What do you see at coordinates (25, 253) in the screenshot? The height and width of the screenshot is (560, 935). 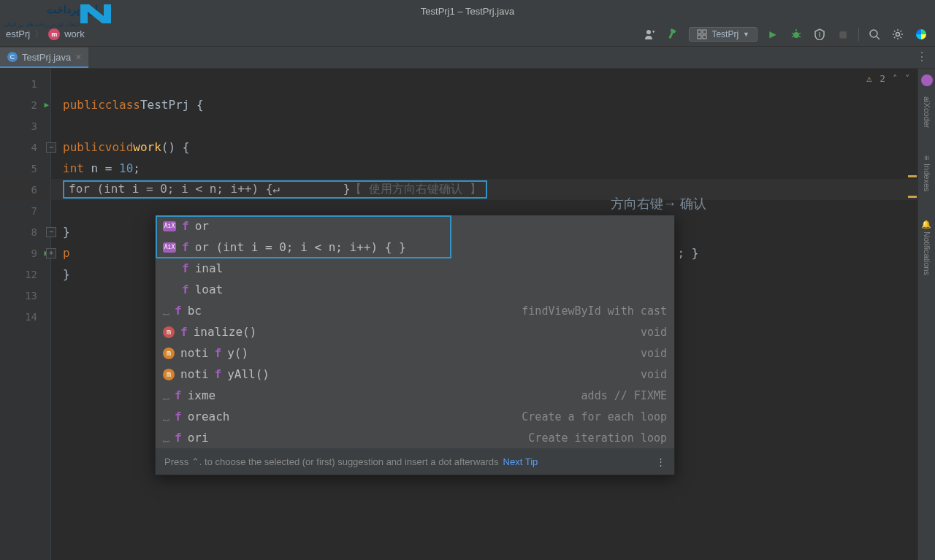 I see `line-number: 9▶+` at bounding box center [25, 253].